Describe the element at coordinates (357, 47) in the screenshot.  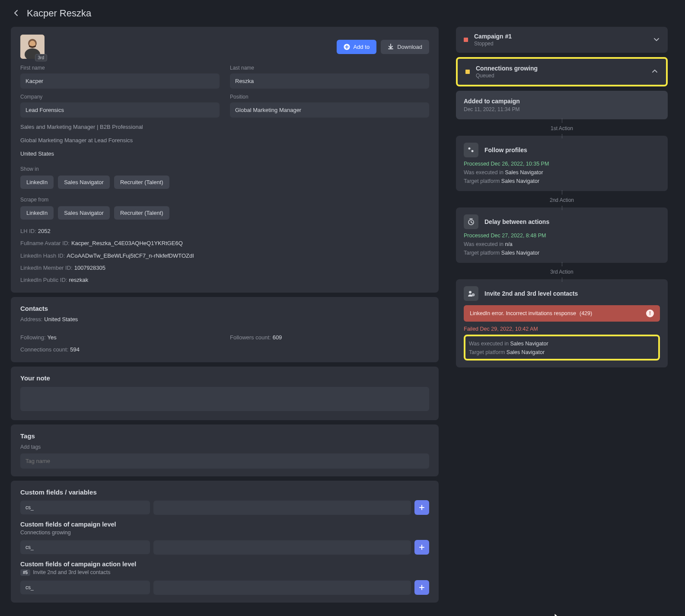
I see `add-to-button: Add to` at that location.